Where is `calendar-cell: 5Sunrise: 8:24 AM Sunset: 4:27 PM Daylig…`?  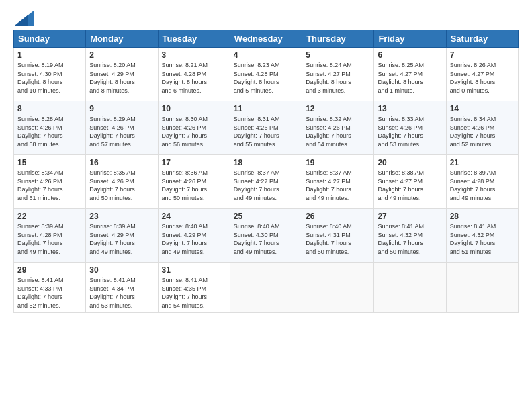
calendar-cell: 5Sunrise: 8:24 AM Sunset: 4:27 PM Daylig… is located at coordinates (339, 75).